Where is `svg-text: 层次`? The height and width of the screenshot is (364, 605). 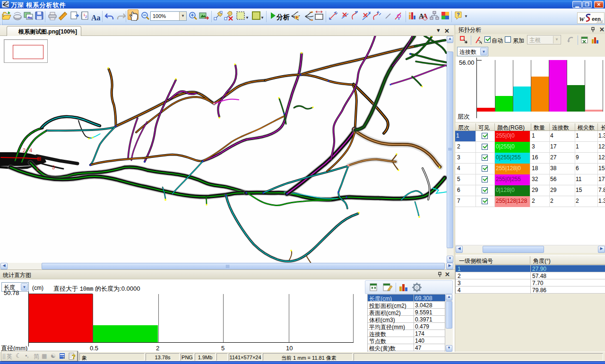 svg-text: 层次 is located at coordinates (464, 116).